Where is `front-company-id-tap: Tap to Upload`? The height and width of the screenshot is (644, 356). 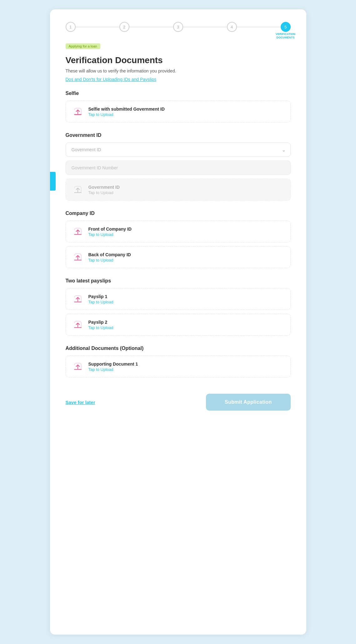 front-company-id-tap: Tap to Upload is located at coordinates (110, 234).